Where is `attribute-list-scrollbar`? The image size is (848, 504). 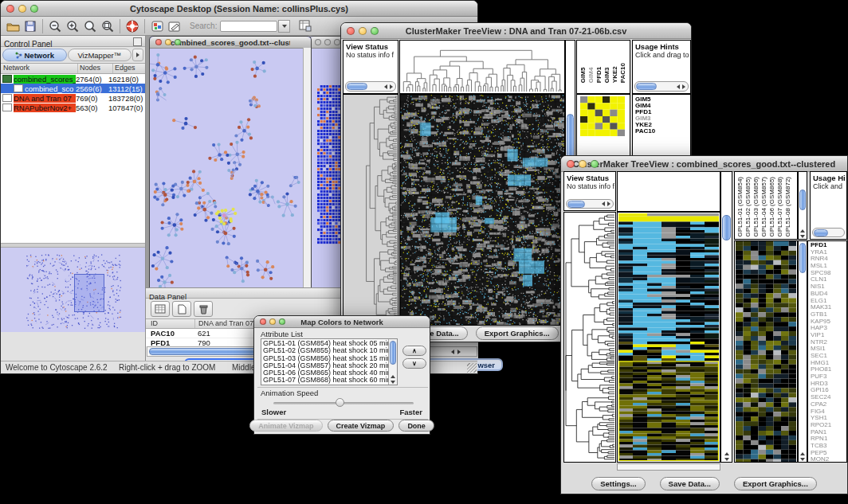 attribute-list-scrollbar is located at coordinates (392, 361).